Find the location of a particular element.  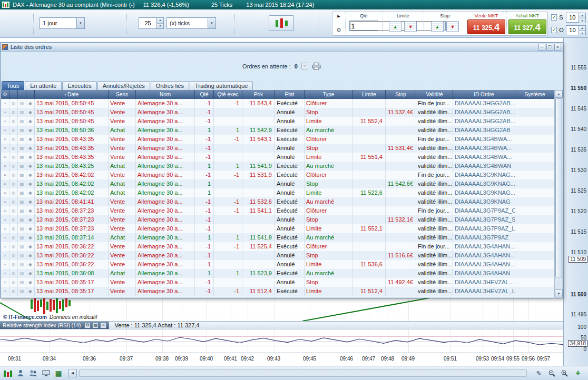

candlestick-chart-icon is located at coordinates (8, 373).